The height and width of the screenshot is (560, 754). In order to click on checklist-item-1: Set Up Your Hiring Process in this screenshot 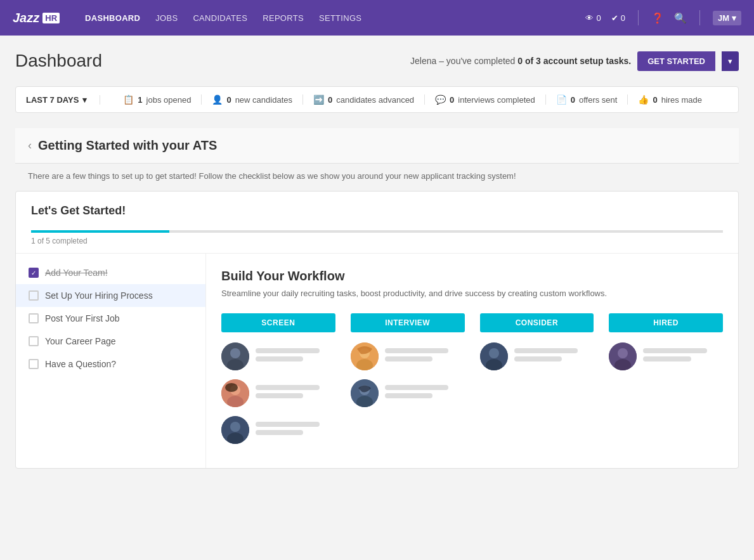, I will do `click(110, 296)`.